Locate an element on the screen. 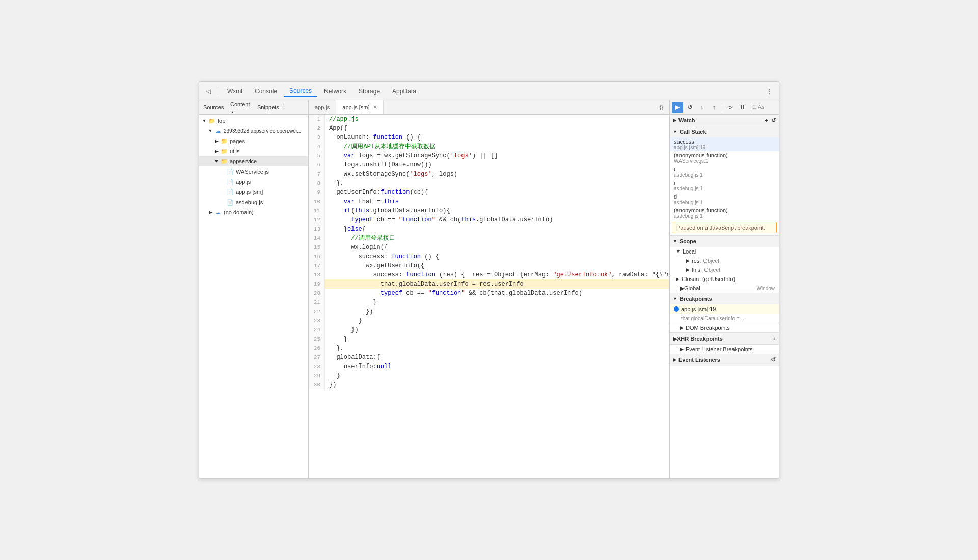  tab-sources: Sources is located at coordinates (301, 91).